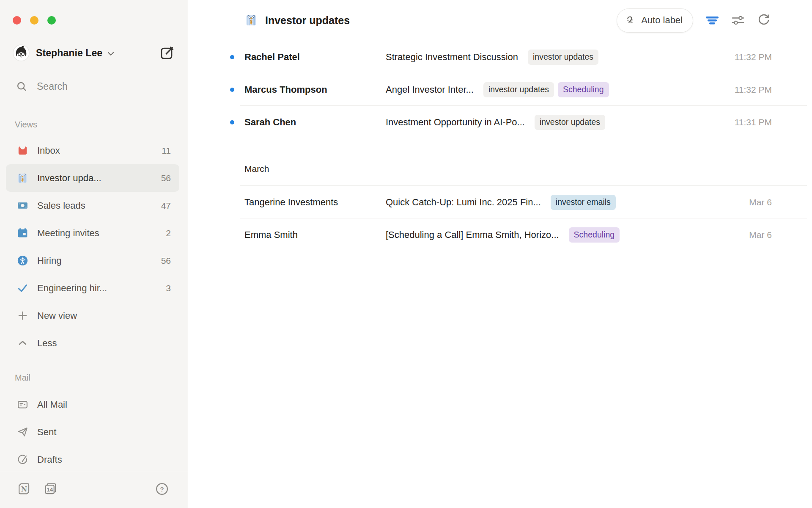 The height and width of the screenshot is (508, 812). Describe the element at coordinates (63, 53) in the screenshot. I see `account-switcher: Stephanie Lee` at that location.